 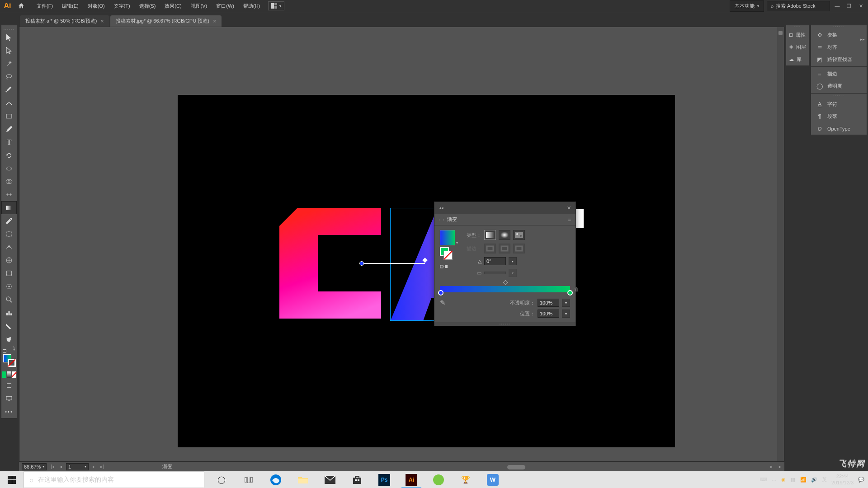 I want to click on tray-security-icon: ◉, so click(x=783, y=480).